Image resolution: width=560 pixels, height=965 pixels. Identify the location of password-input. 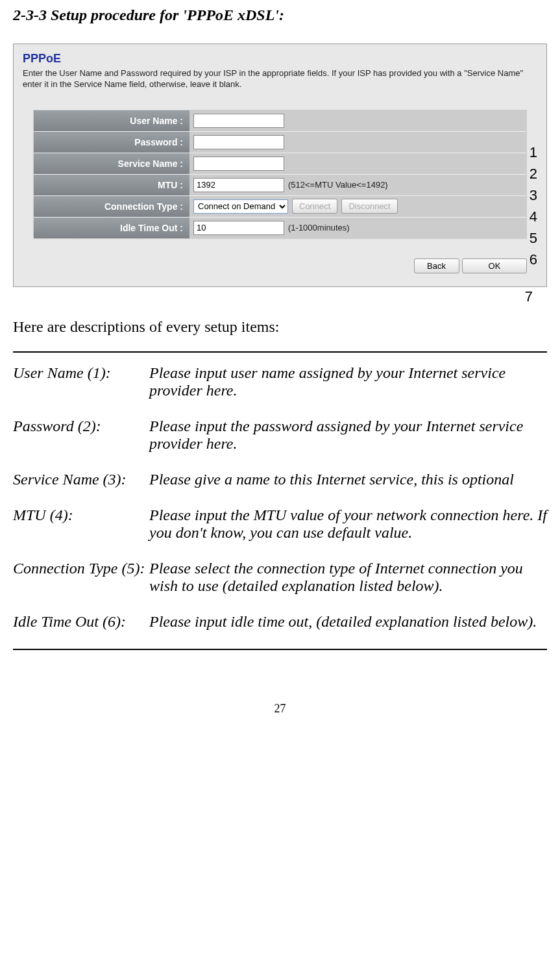
(239, 142).